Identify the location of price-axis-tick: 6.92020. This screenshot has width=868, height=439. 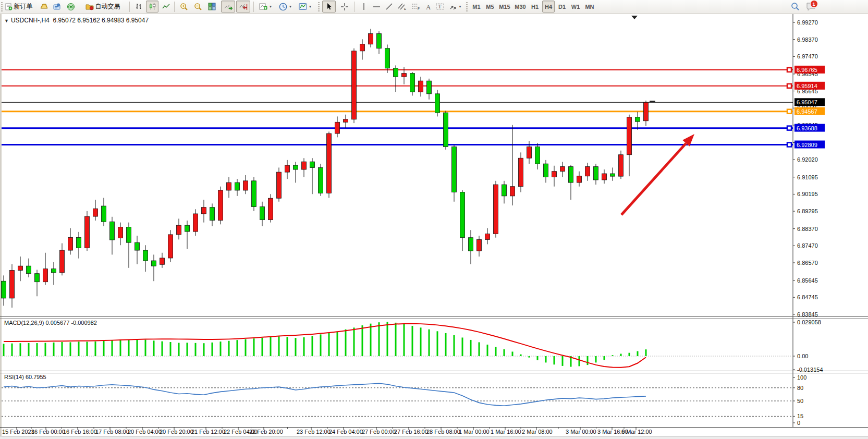
(808, 160).